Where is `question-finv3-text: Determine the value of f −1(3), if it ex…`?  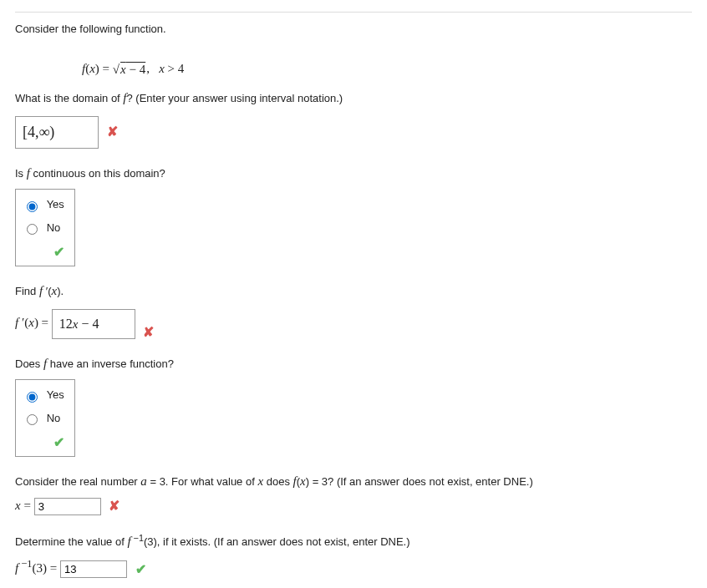 question-finv3-text: Determine the value of f −1(3), if it ex… is located at coordinates (354, 541).